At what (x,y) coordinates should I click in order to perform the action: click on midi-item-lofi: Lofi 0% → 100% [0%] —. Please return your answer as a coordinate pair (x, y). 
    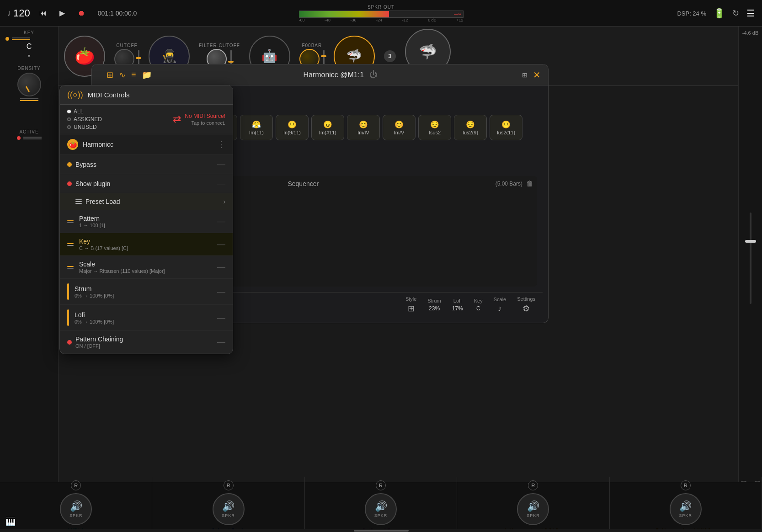
    Looking at the image, I should click on (146, 318).